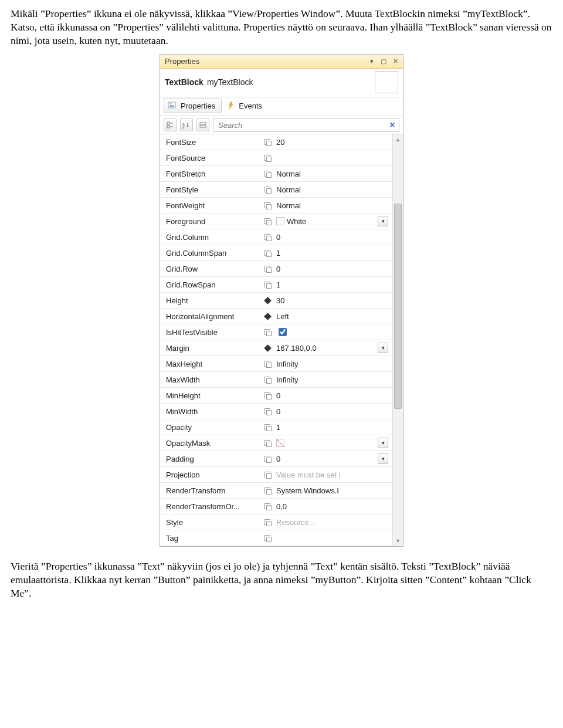 The height and width of the screenshot is (728, 563). Describe the element at coordinates (276, 205) in the screenshot. I see `property-row: FontWeightNormal` at that location.